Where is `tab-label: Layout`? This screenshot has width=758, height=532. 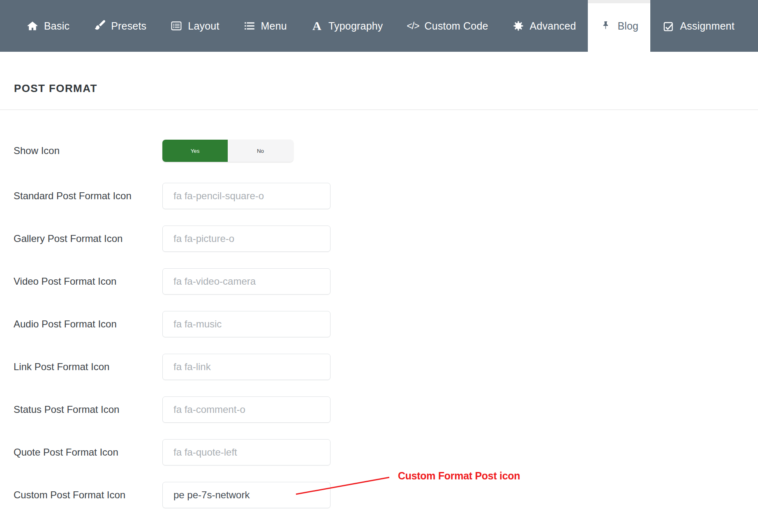 tab-label: Layout is located at coordinates (203, 26).